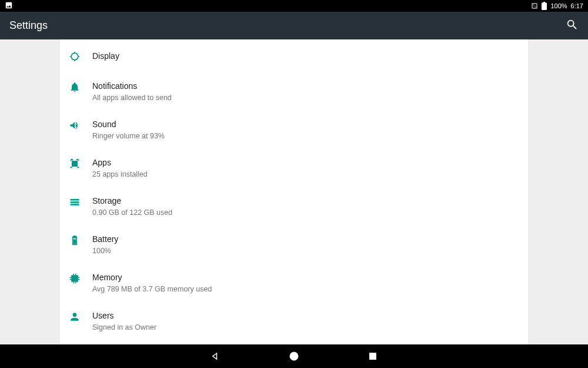 The image size is (588, 368). I want to click on item-subtitle: All apps allowed to send, so click(306, 98).